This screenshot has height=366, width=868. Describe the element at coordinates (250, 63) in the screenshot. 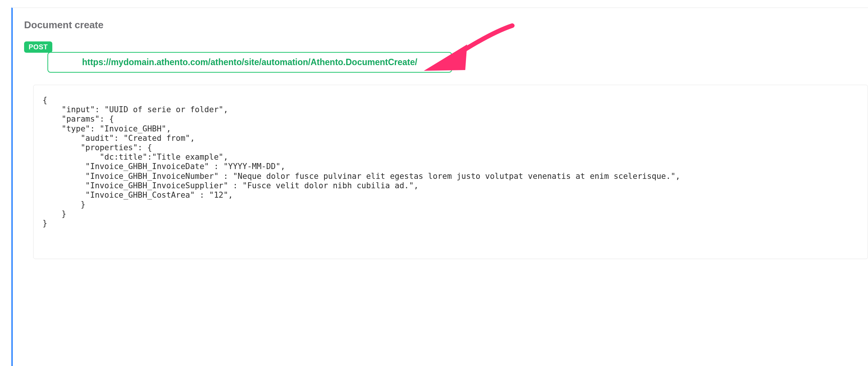

I see `endpoint-url: https://mydomain.athento.com/athento/sit…` at that location.